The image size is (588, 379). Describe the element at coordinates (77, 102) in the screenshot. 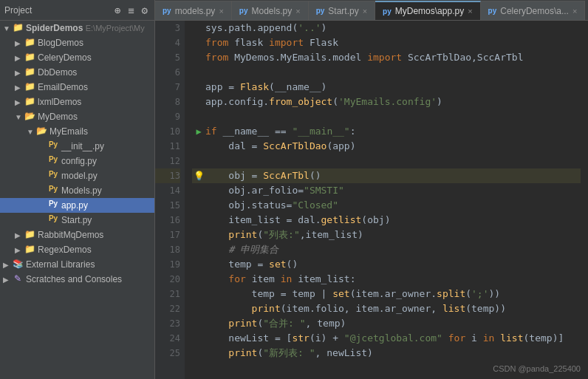

I see `sidebar-item-lxmldemos: ▶ 📁 lxmlDemos` at that location.